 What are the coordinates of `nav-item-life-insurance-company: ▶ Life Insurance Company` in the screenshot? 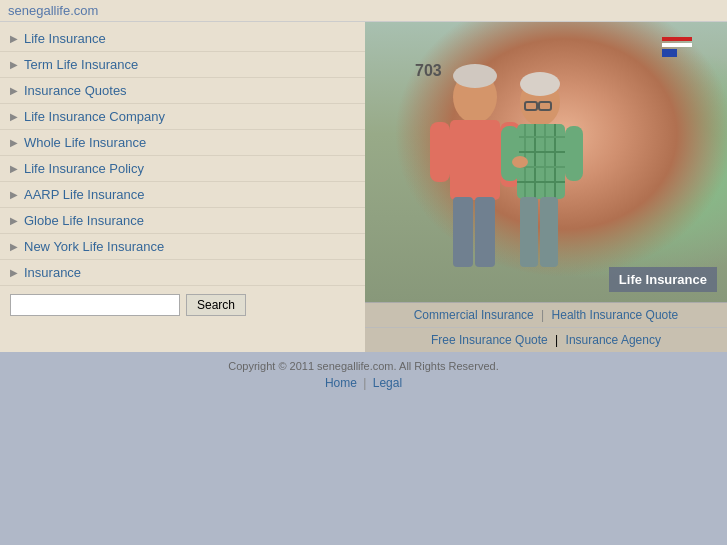 It's located at (182, 117).